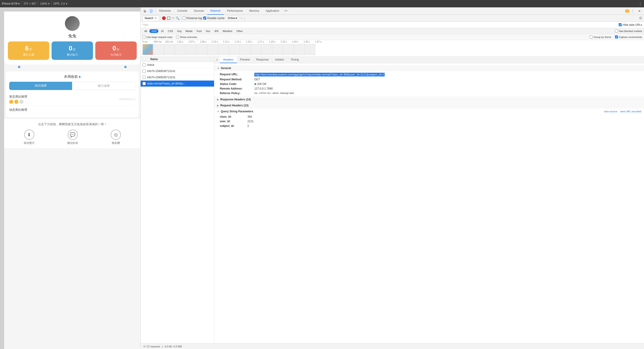  I want to click on record-button, so click(164, 18).